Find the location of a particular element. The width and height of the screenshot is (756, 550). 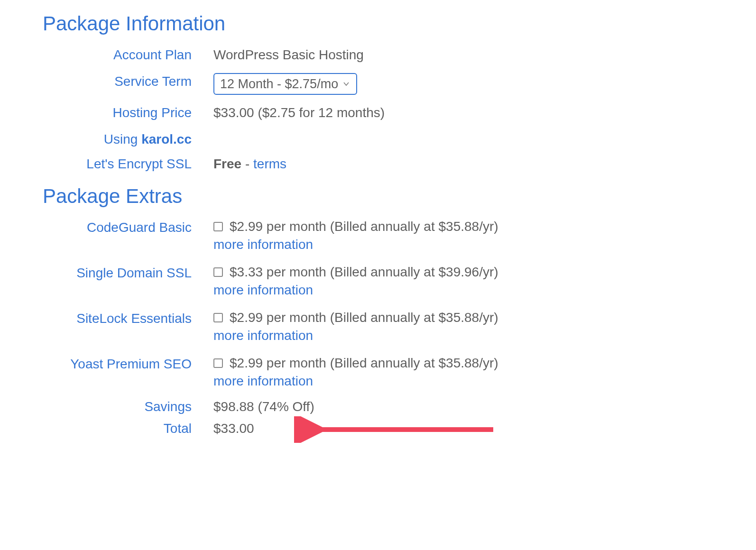

extra-sitelock-moreinfo: more information is located at coordinates (463, 336).